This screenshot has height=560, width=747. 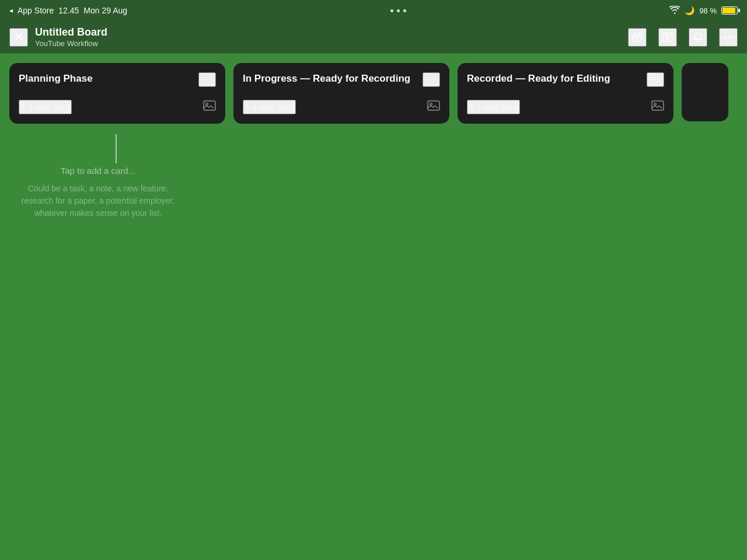 What do you see at coordinates (270, 107) in the screenshot?
I see `add-card-in-progress-button: + + Add card` at bounding box center [270, 107].